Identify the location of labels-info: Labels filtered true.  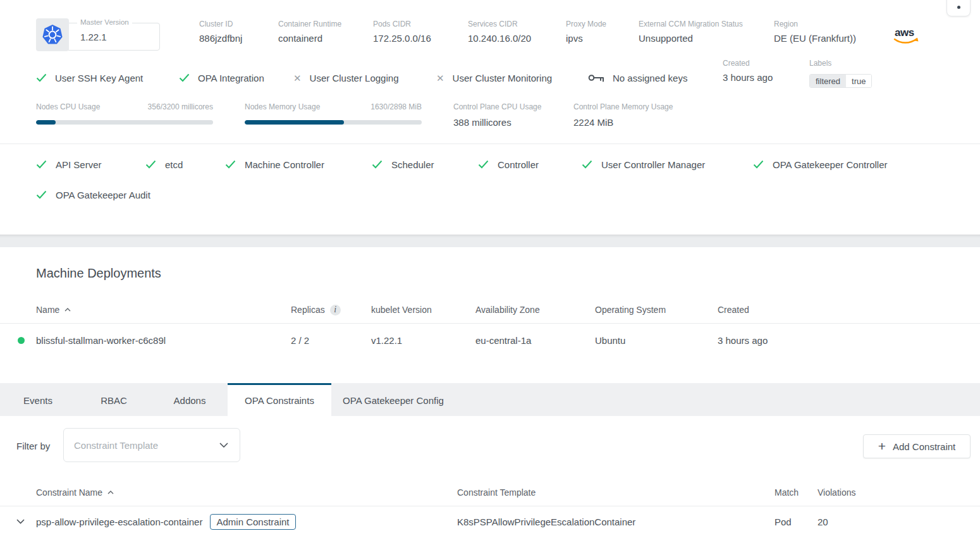
(841, 73).